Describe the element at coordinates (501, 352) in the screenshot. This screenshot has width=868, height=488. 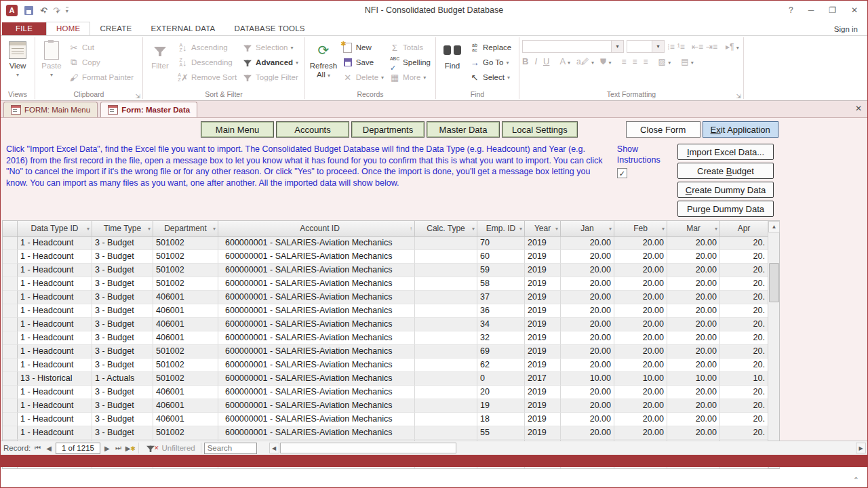
I see `cell: 69` at that location.